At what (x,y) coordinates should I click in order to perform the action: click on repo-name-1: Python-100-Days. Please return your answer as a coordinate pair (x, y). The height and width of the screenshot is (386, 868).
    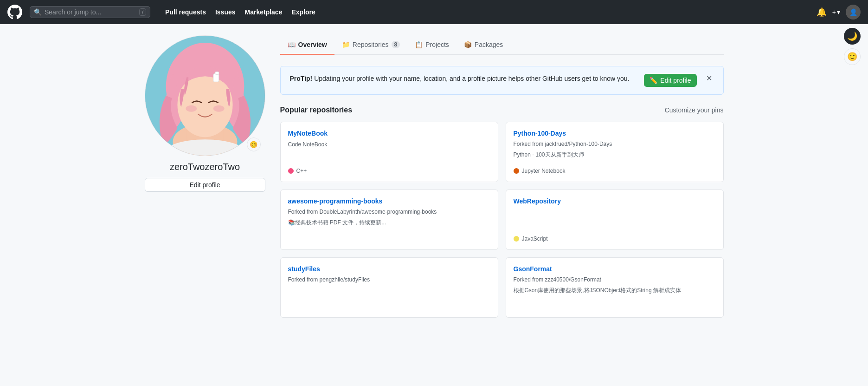
    Looking at the image, I should click on (615, 133).